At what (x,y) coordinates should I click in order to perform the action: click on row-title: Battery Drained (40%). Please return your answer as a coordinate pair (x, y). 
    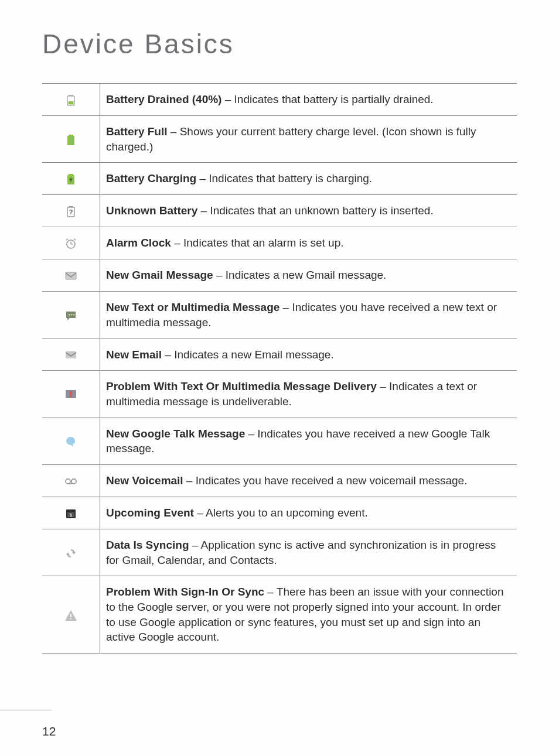
    Looking at the image, I should click on (164, 100).